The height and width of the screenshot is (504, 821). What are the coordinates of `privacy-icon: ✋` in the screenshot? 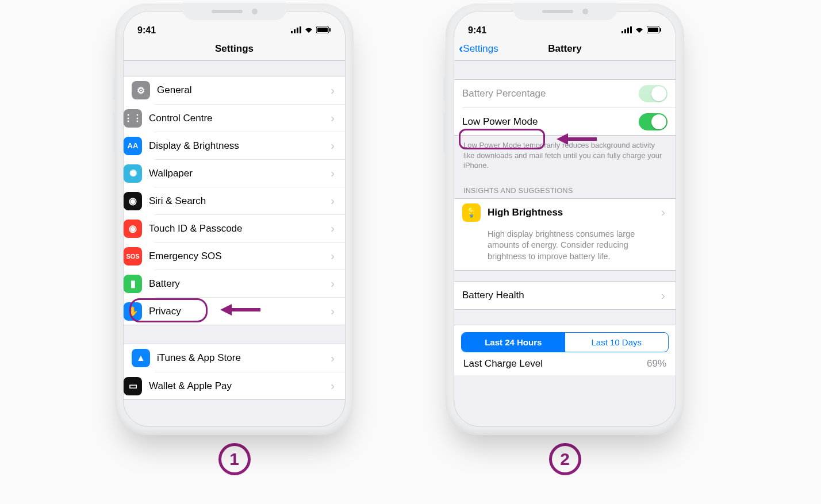 It's located at (133, 311).